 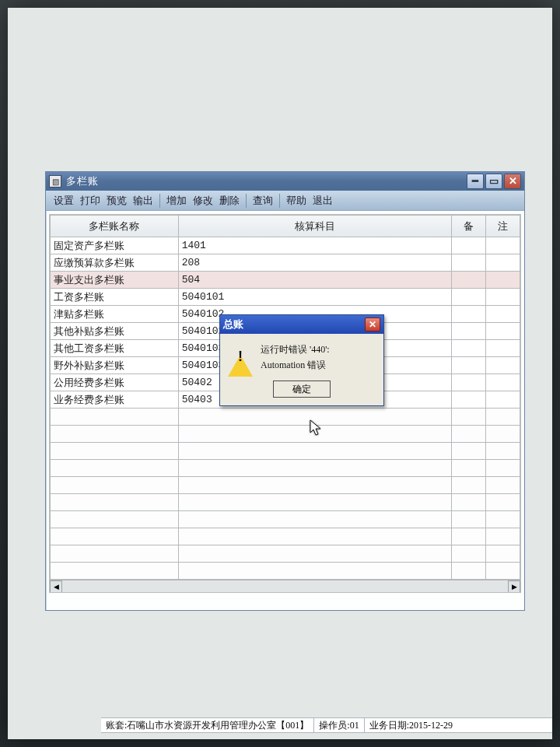 I want to click on cell-ledger-name: 事业支出多栏账, so click(x=115, y=280).